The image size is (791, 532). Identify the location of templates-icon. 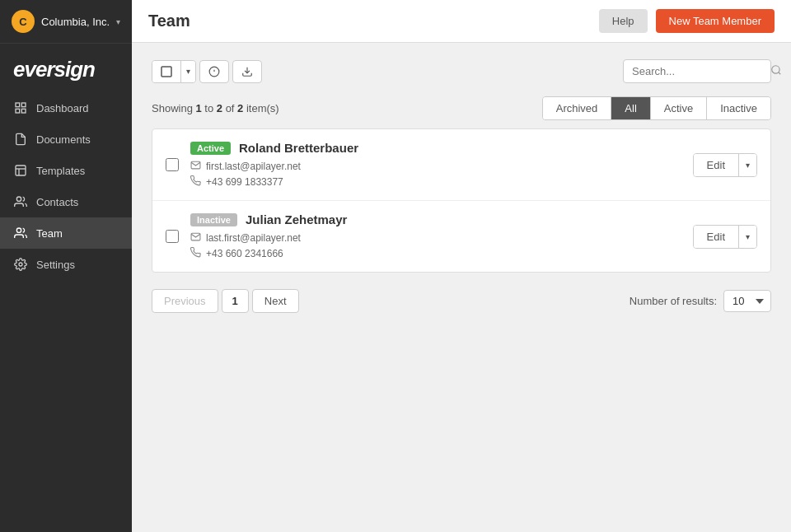
(21, 170).